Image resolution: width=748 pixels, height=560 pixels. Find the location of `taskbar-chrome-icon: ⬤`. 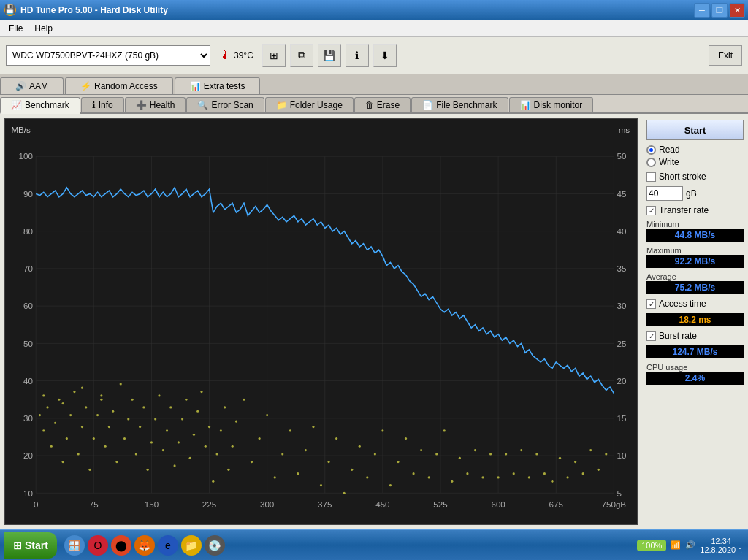

taskbar-chrome-icon: ⬤ is located at coordinates (121, 545).